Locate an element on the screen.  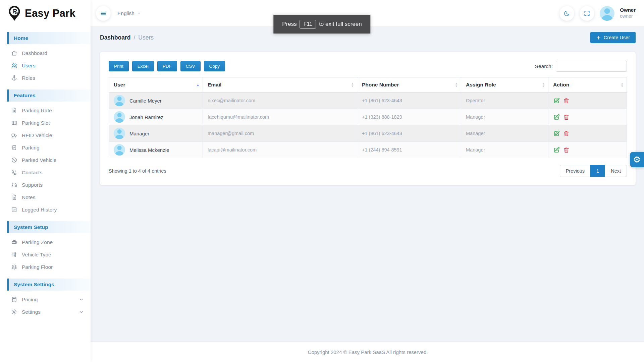
export-print-button: Print is located at coordinates (119, 66).